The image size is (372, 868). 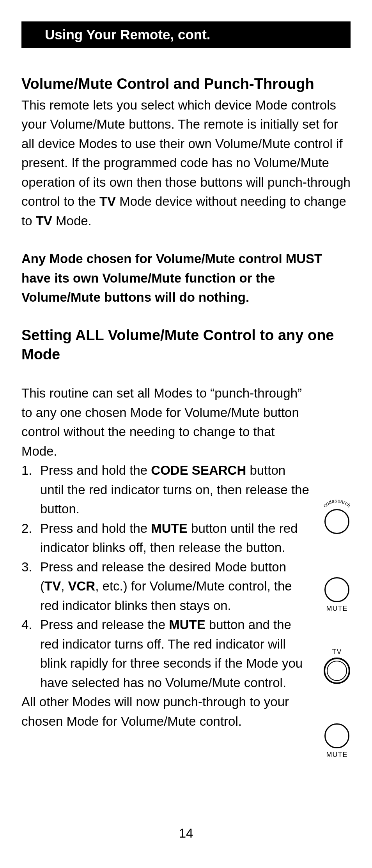 What do you see at coordinates (166, 538) in the screenshot?
I see `step-2: Press and hold the MUTE button until the…` at bounding box center [166, 538].